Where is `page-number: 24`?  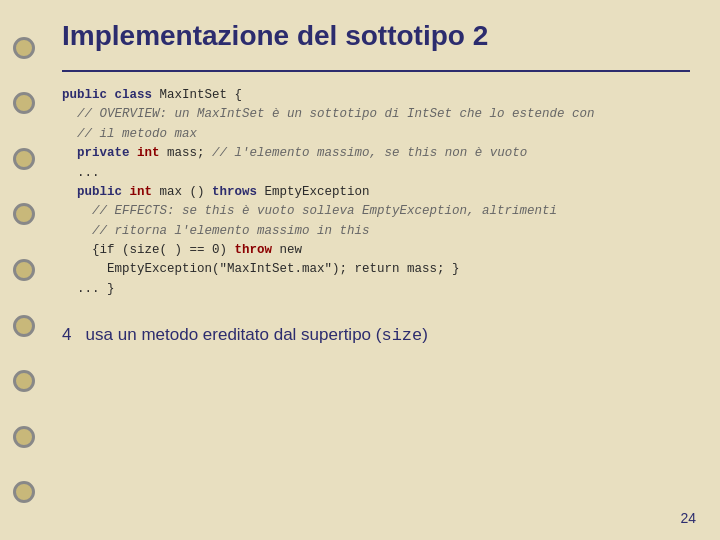 page-number: 24 is located at coordinates (688, 518).